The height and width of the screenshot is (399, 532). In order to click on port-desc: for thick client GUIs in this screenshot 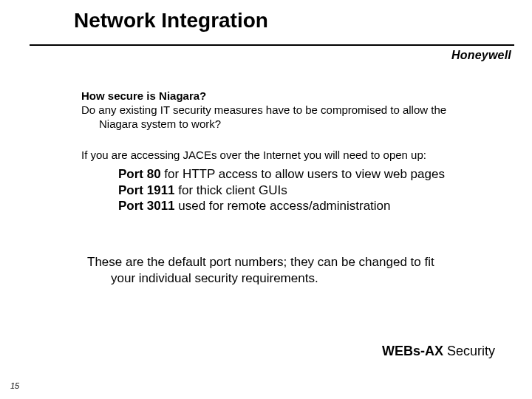, I will do `click(231, 191)`.